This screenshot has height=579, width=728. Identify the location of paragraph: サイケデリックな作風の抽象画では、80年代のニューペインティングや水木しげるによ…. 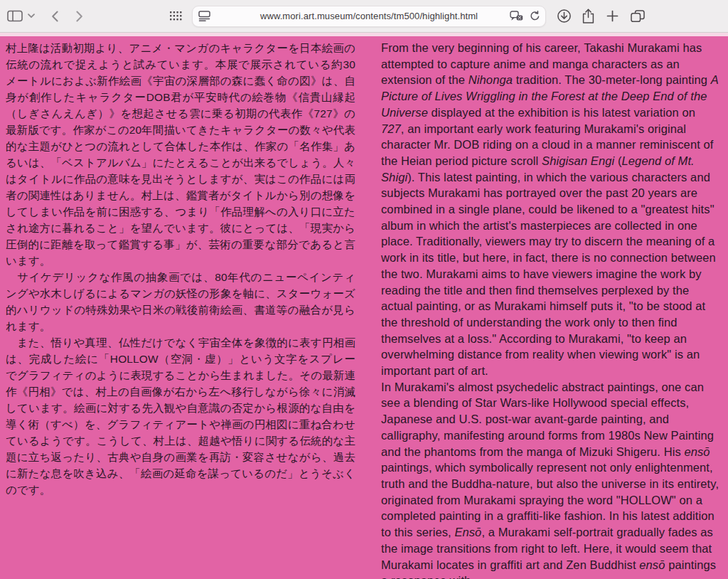
(181, 302).